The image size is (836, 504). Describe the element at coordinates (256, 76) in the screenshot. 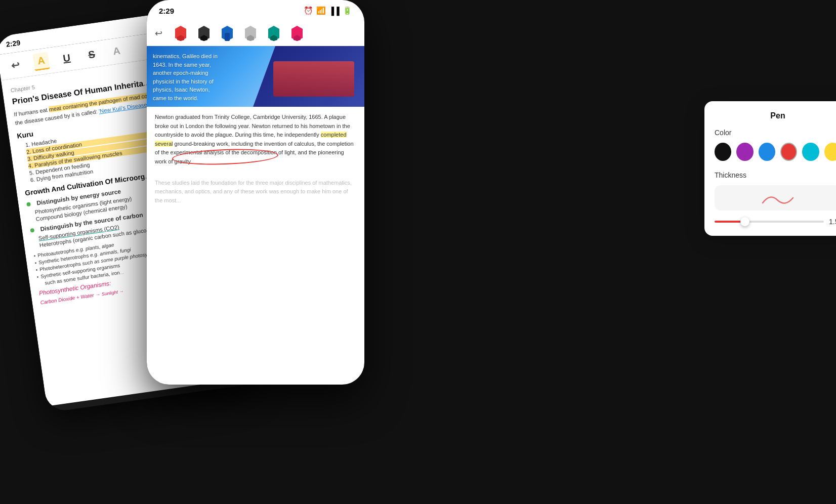

I see `image-section: kinematics, Galileo died in 1643. In the…` at that location.